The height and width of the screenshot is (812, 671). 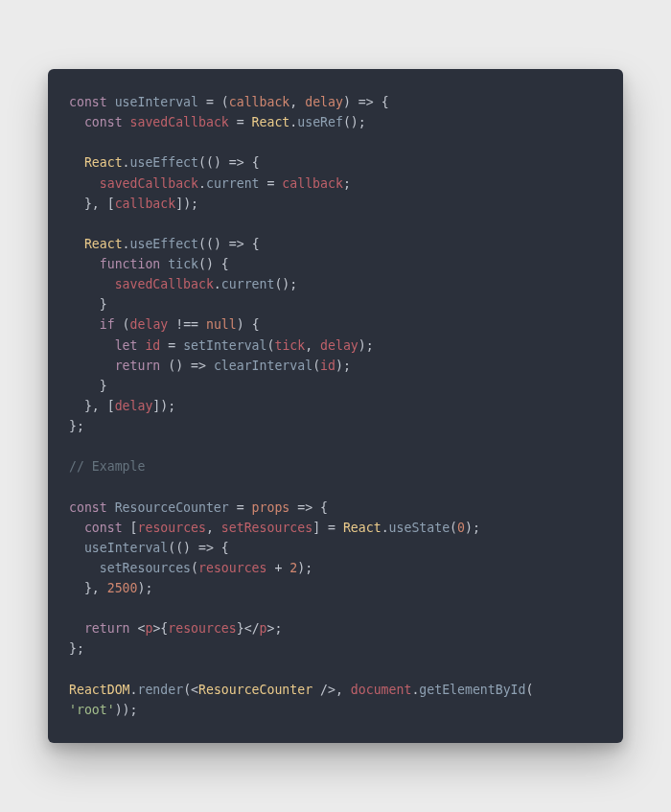 I want to click on code-line: setResources(resources + 2);, so click(x=191, y=568).